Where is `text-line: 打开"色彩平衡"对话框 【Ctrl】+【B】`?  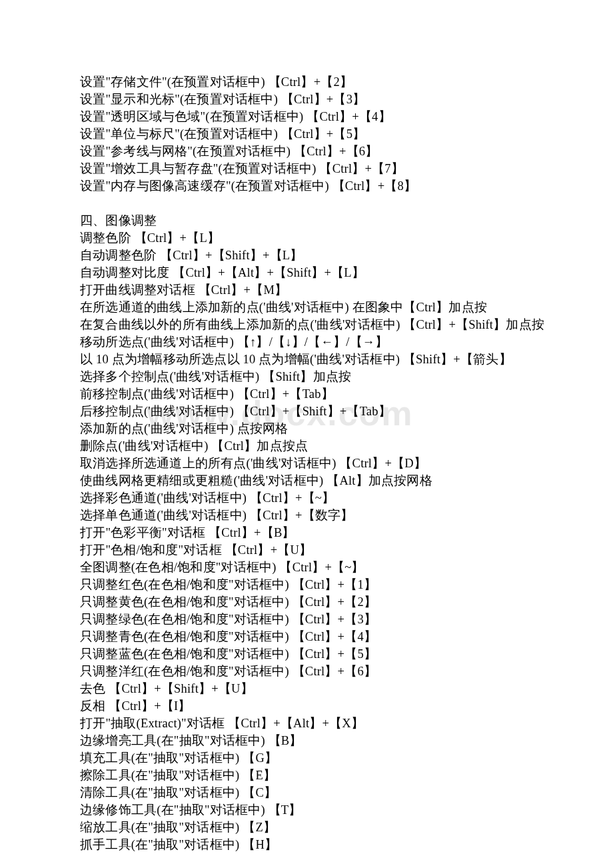
text-line: 打开"色彩平衡"对话框 【Ctrl】+【B】 is located at coordinates (306, 533).